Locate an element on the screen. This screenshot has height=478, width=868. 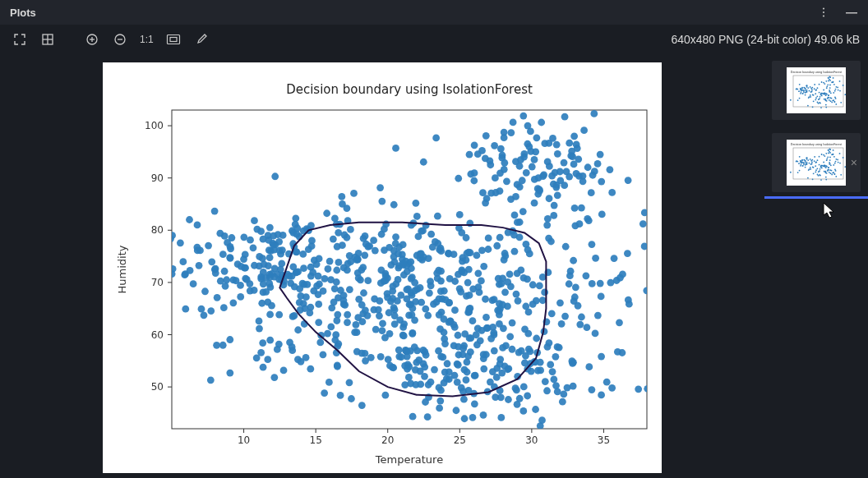
svg-text: Humidity is located at coordinates (122, 269).